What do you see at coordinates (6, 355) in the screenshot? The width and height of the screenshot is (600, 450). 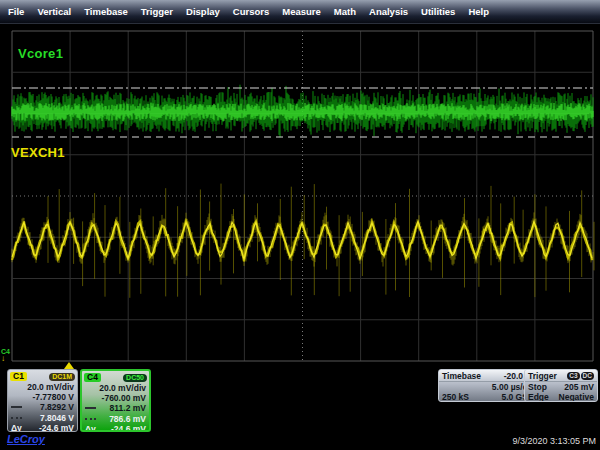 I see `c4-offscreen-marker: C4 ↓` at bounding box center [6, 355].